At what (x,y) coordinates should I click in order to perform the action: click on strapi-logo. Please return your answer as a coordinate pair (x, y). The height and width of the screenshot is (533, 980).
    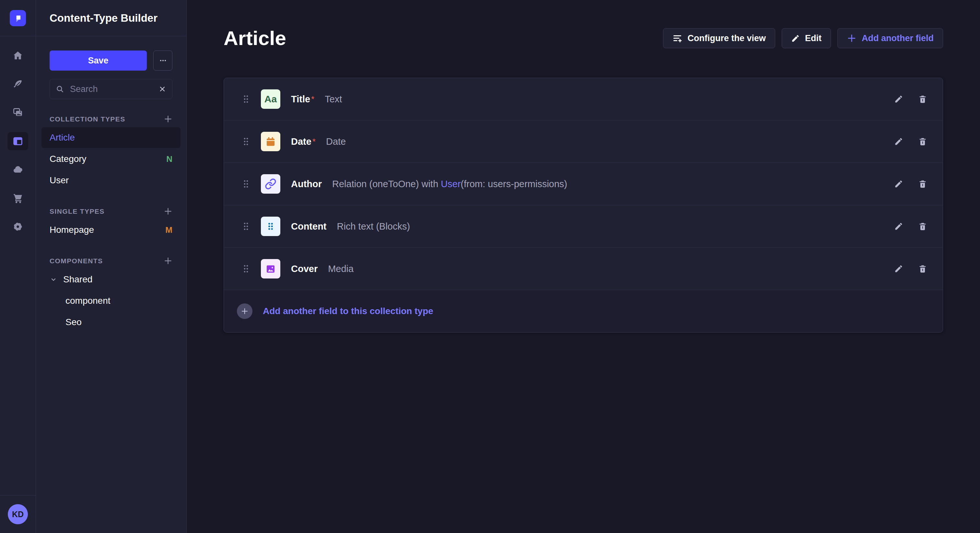
    Looking at the image, I should click on (18, 18).